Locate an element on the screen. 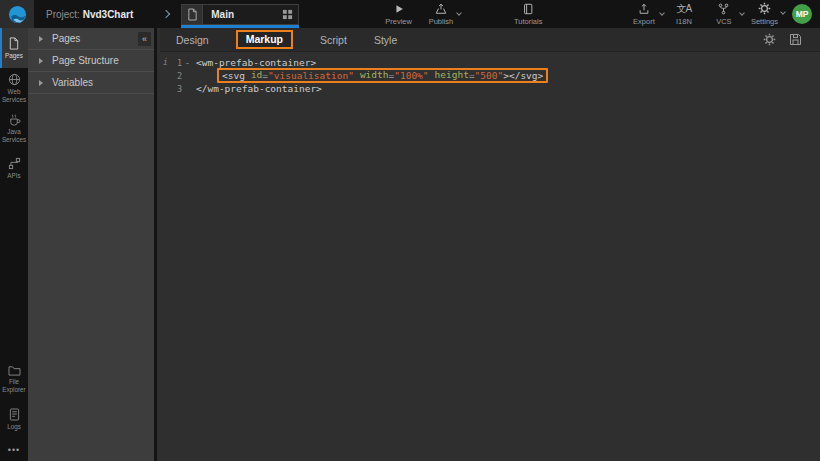 This screenshot has height=461, width=820. code-token-tag: <wm-prefab-container> is located at coordinates (256, 62).